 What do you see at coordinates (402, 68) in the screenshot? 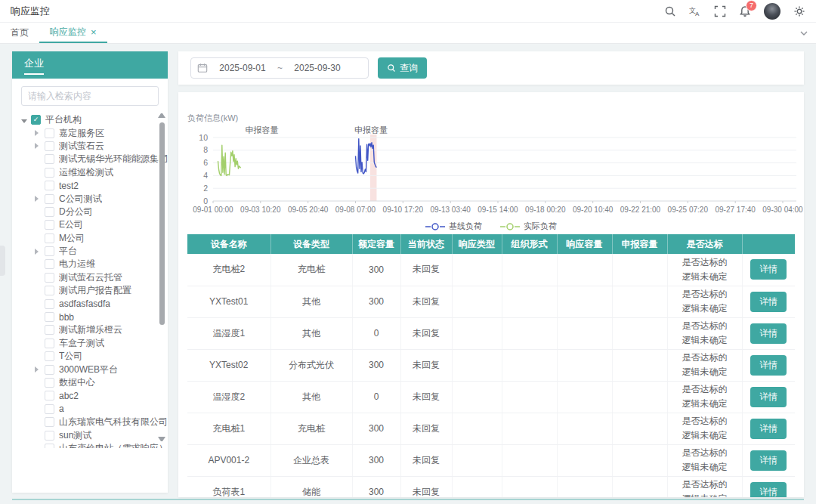
I see `query-button: 查询` at bounding box center [402, 68].